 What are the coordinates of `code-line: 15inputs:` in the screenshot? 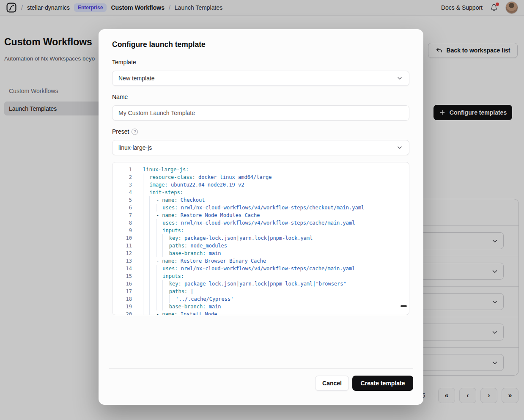 It's located at (264, 276).